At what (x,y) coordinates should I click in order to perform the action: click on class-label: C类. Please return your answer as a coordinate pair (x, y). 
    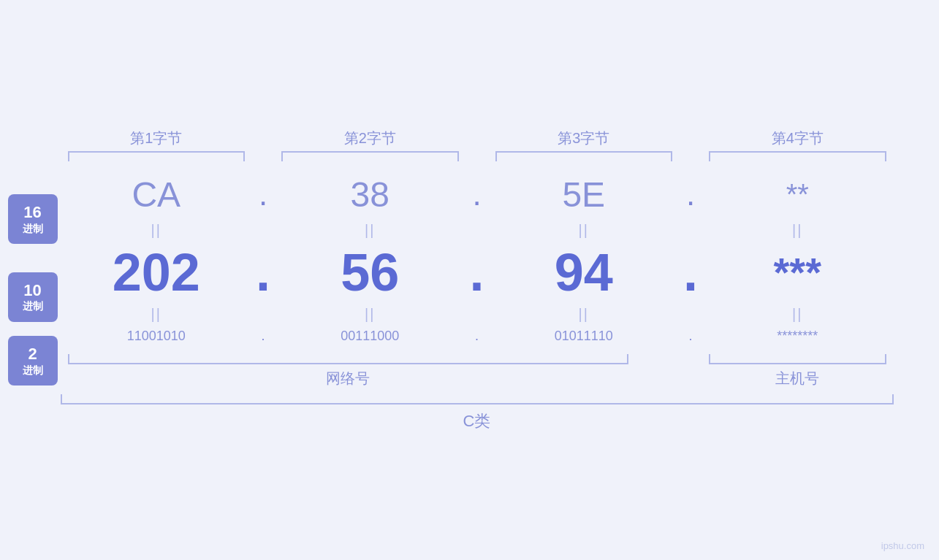
    Looking at the image, I should click on (477, 421).